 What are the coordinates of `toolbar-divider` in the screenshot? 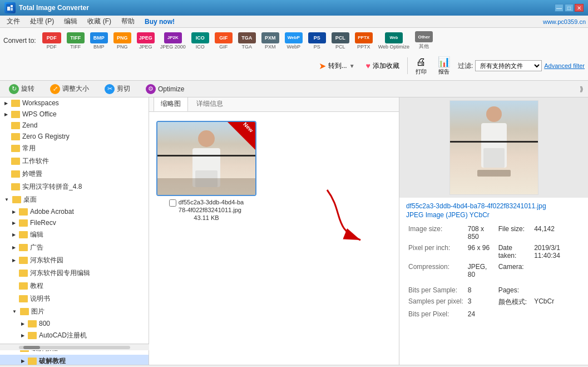 It's located at (407, 66).